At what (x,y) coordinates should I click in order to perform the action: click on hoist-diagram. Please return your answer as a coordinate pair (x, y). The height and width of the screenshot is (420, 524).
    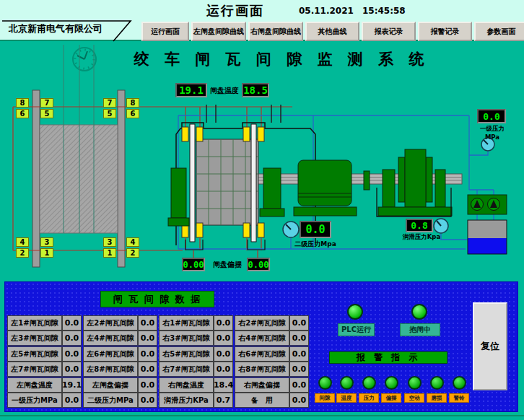
    Looking at the image, I should click on (79, 156).